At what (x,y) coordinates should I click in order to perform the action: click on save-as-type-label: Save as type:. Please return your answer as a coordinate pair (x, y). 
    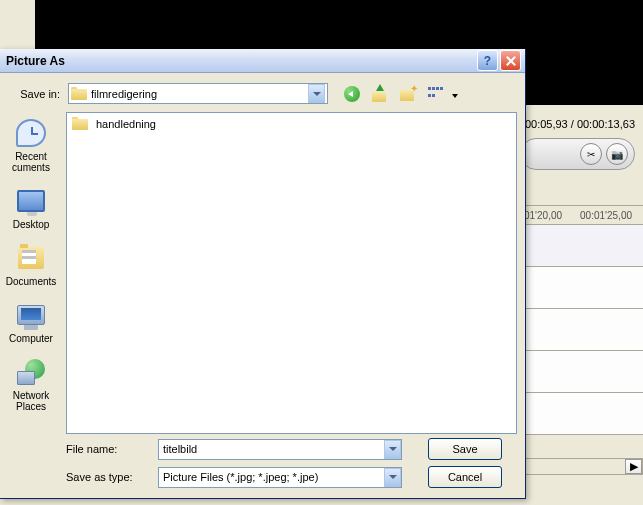
    Looking at the image, I should click on (108, 477).